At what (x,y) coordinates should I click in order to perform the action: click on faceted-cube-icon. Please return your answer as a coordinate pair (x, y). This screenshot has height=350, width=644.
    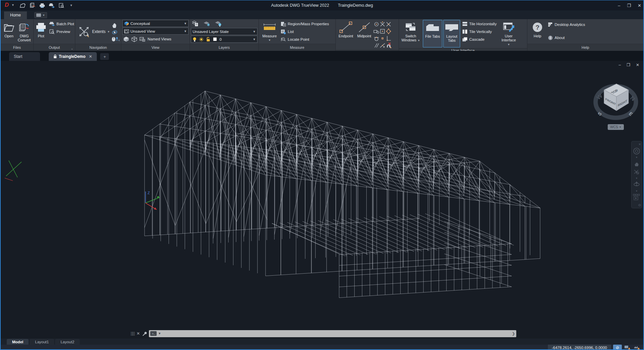
    Looking at the image, I should click on (134, 39).